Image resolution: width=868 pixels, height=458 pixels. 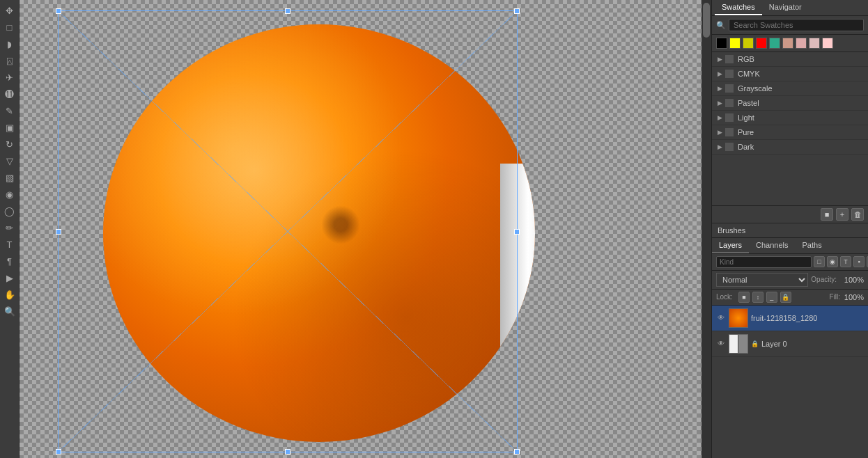 What do you see at coordinates (796, 25) in the screenshot?
I see `search-swatches-input` at bounding box center [796, 25].